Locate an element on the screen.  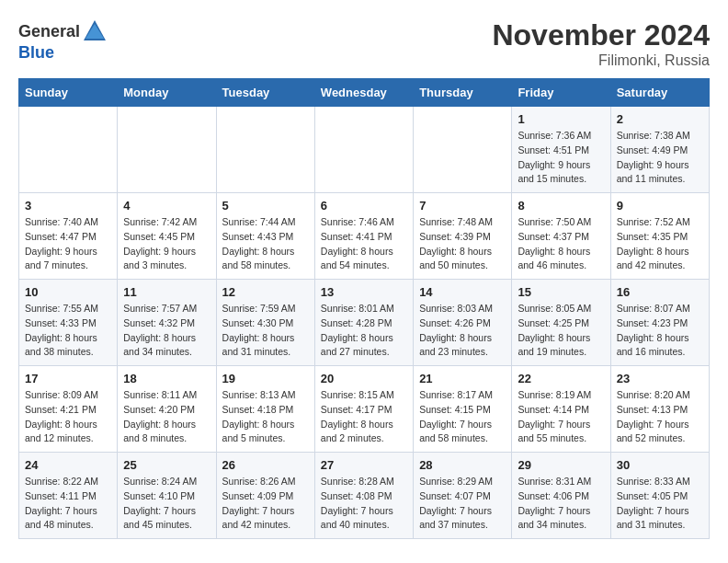
header-thursday: Thursday is located at coordinates (463, 93).